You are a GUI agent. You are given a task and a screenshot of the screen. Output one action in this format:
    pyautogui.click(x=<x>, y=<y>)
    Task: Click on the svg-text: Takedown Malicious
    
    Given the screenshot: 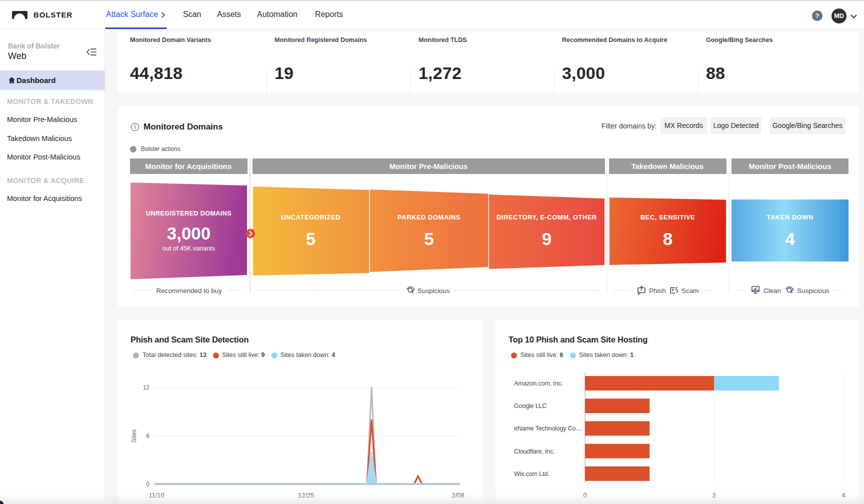 What is the action you would take?
    pyautogui.click(x=668, y=166)
    